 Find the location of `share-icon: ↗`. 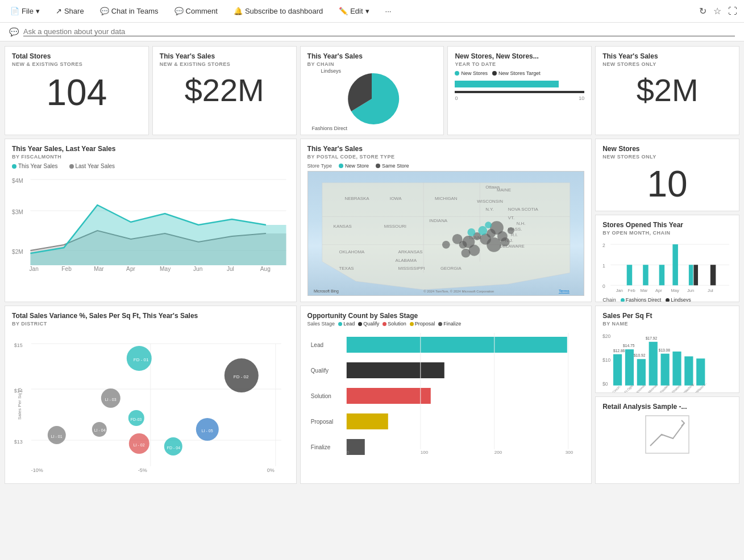

share-icon: ↗ is located at coordinates (59, 11).